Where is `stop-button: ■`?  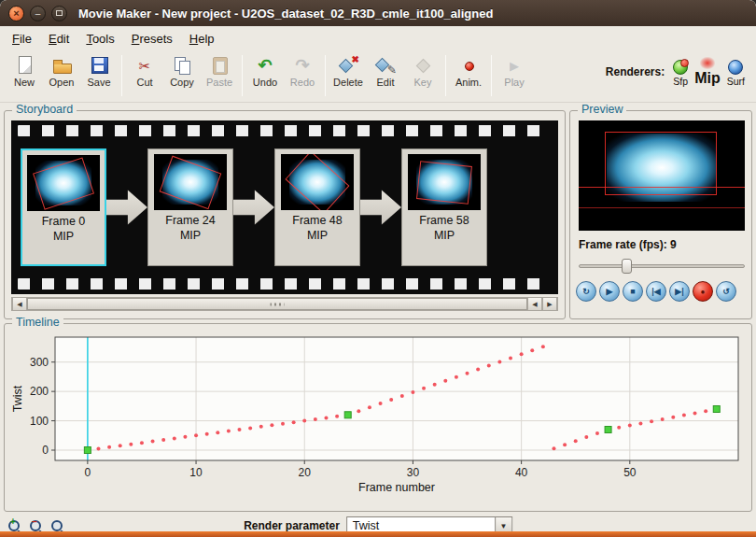 stop-button: ■ is located at coordinates (633, 291).